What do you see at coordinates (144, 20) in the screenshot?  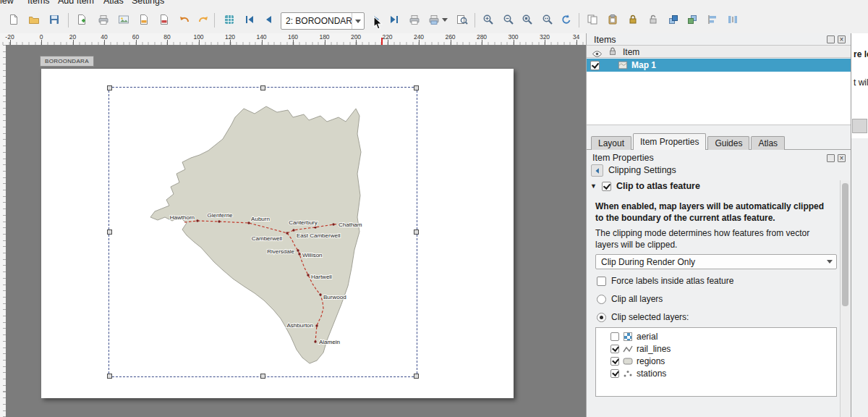 I see `svg-page-icon` at bounding box center [144, 20].